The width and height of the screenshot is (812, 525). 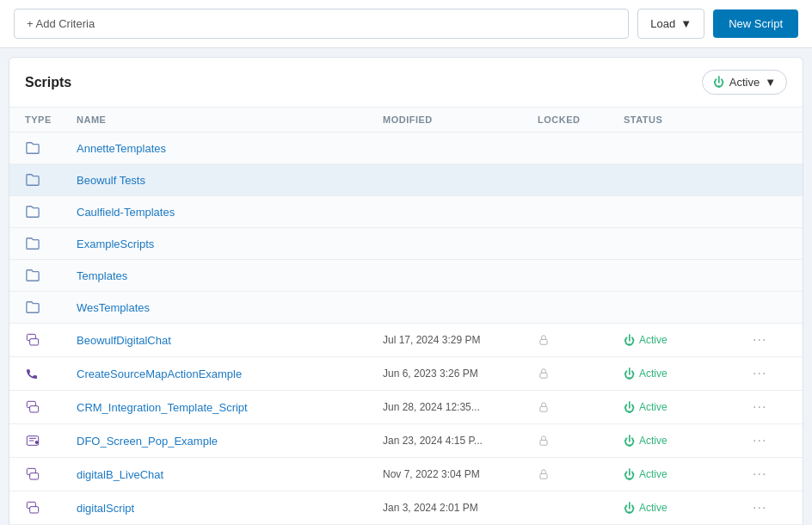 What do you see at coordinates (406, 24) in the screenshot?
I see `top-bar: + Add Criteria Load ▼ New Script` at bounding box center [406, 24].